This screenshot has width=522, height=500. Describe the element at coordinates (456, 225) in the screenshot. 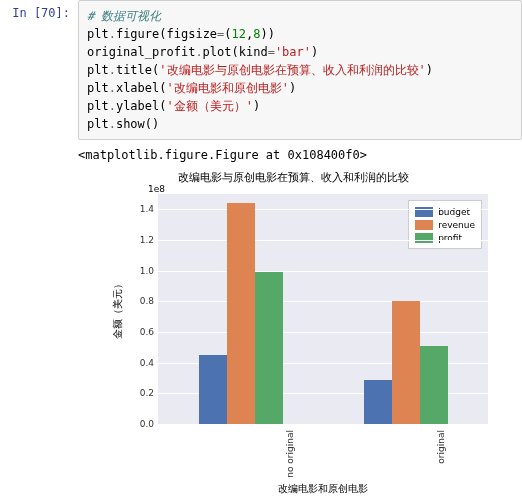

I see `legend-label: revenue` at that location.